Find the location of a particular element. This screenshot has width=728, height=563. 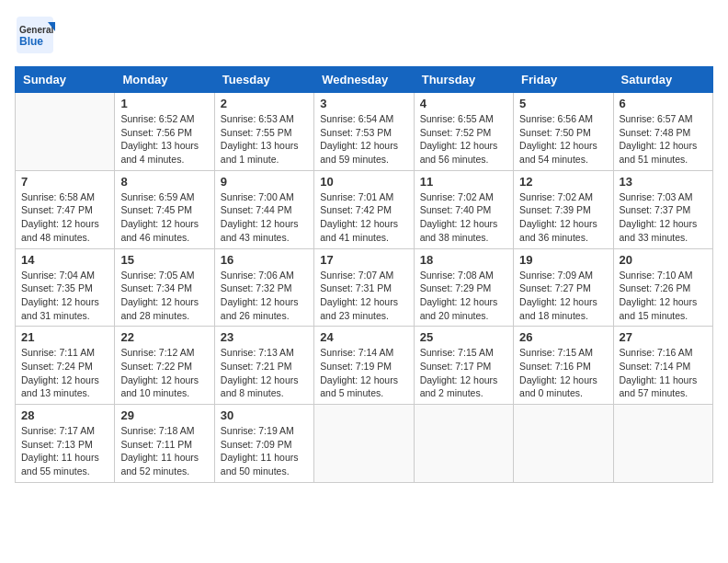

header-row: SundayMondayTuesdayWednesdayThursdayFrid… is located at coordinates (364, 80).